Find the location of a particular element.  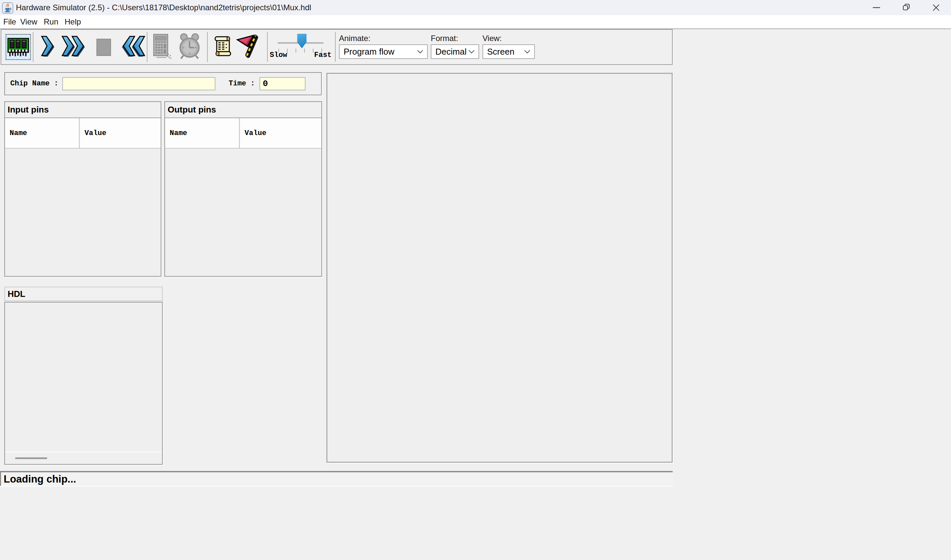

view-label: View: is located at coordinates (492, 38).